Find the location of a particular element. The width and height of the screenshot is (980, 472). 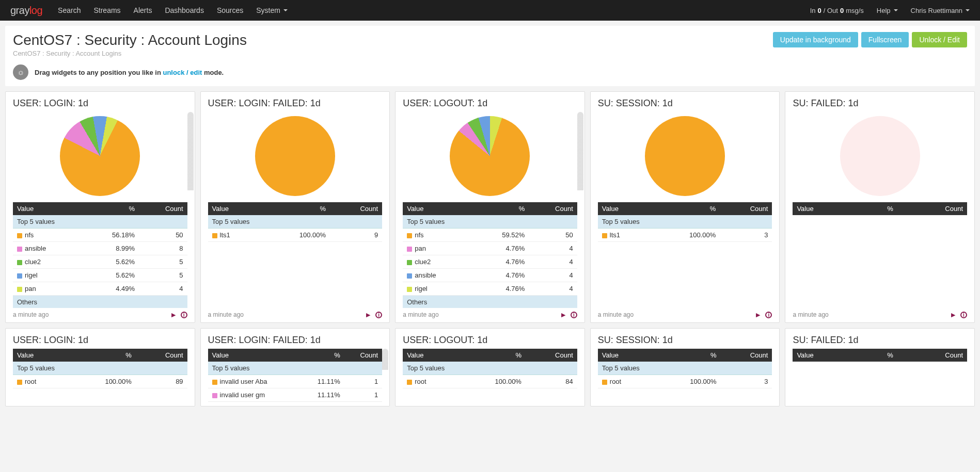

section-others: Others is located at coordinates (100, 302).